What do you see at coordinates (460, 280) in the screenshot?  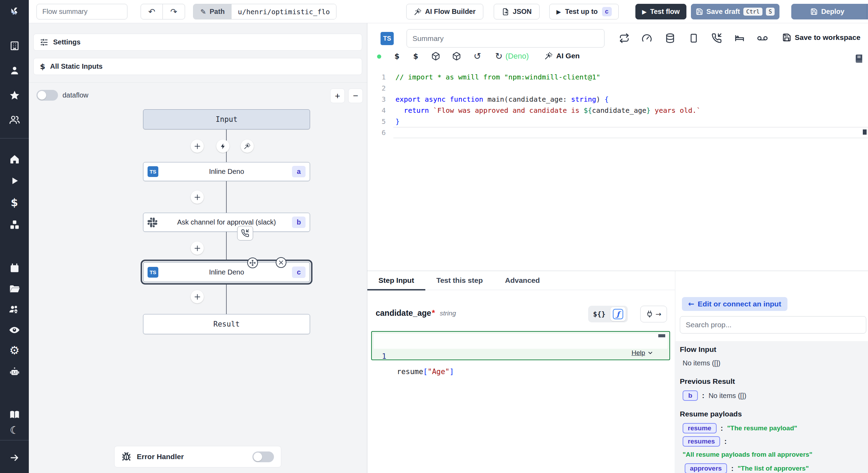 I see `tab-test-this-step: Test this step` at bounding box center [460, 280].